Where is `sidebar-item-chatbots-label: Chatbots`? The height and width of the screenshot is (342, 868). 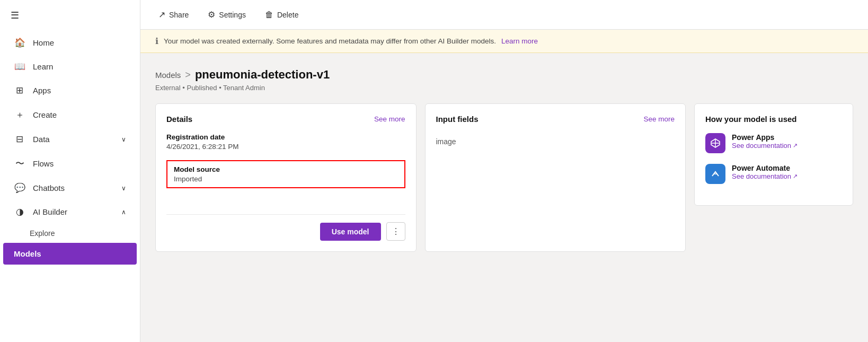 sidebar-item-chatbots-label: Chatbots is located at coordinates (49, 188).